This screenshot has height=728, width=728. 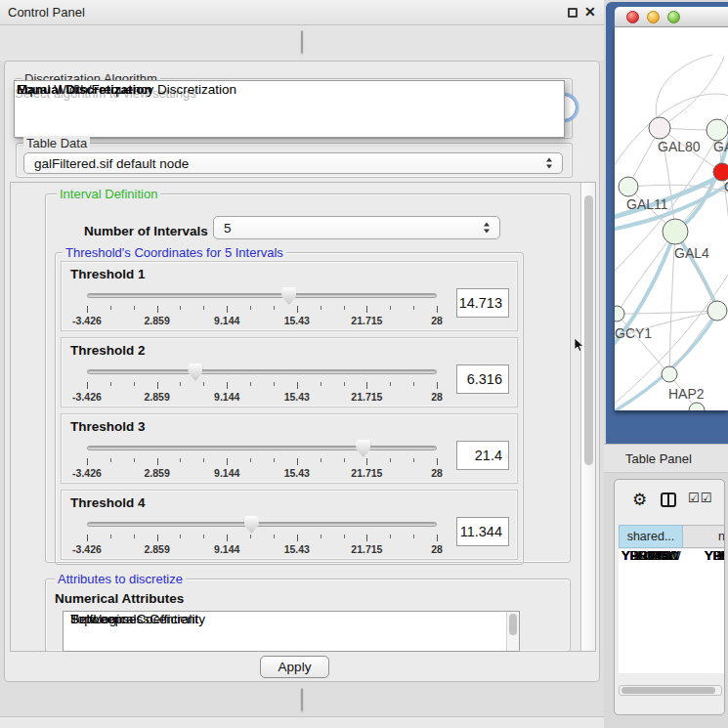 What do you see at coordinates (671, 219) in the screenshot?
I see `network-view-canvas: GAL80GACGAL11GAL4GCY1HHAP2` at bounding box center [671, 219].